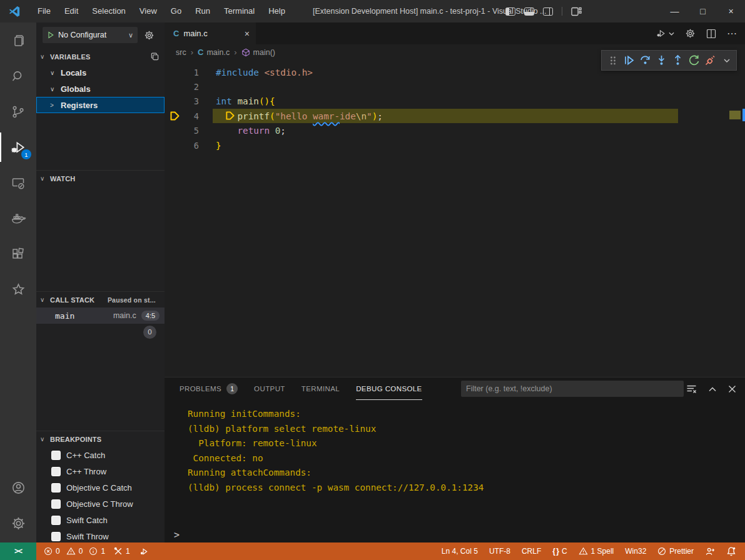  What do you see at coordinates (703, 11) in the screenshot?
I see `maximize-button: □` at bounding box center [703, 11].